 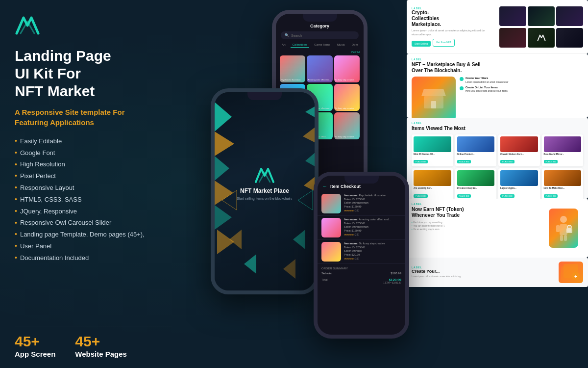 What do you see at coordinates (372, 203) in the screenshot?
I see `checkout-item-name-1: Item name: Psychedelic illustration Toke…` at bounding box center [372, 203].